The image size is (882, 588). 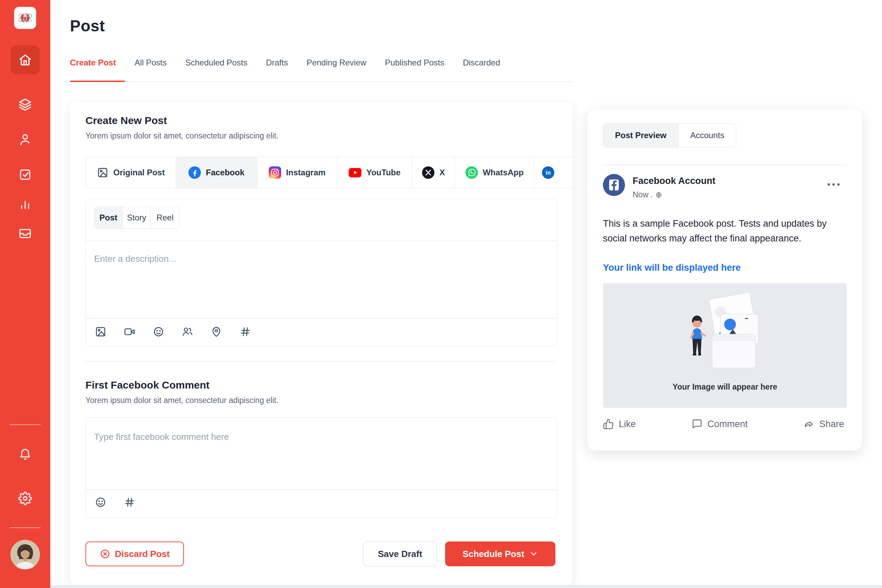 What do you see at coordinates (25, 205) in the screenshot?
I see `sidebar-item-analytics` at bounding box center [25, 205].